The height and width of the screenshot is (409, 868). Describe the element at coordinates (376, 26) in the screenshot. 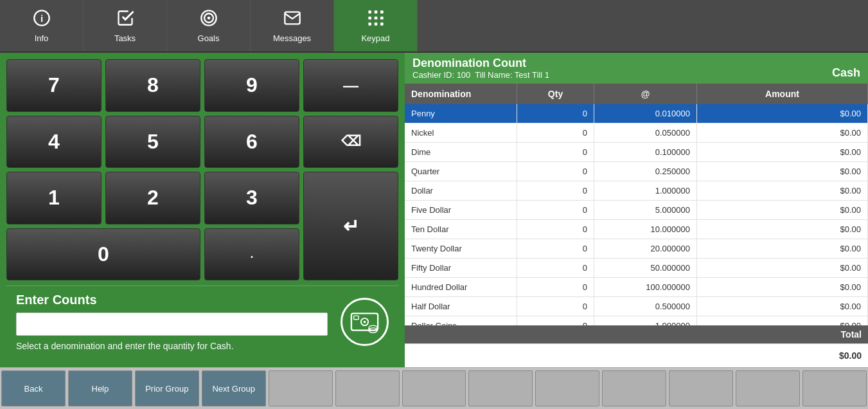

I see `nav-item-keypad: Keypad` at that location.